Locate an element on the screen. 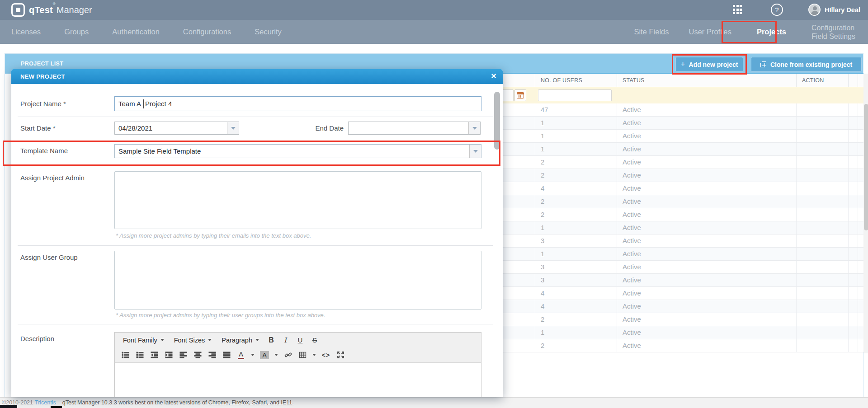 The width and height of the screenshot is (868, 408). text-color-caret is located at coordinates (253, 355).